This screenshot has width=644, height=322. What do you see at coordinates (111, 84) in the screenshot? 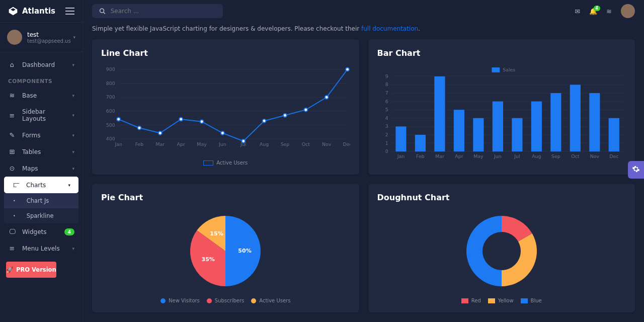
I see `svg-text: 800` at bounding box center [111, 84].